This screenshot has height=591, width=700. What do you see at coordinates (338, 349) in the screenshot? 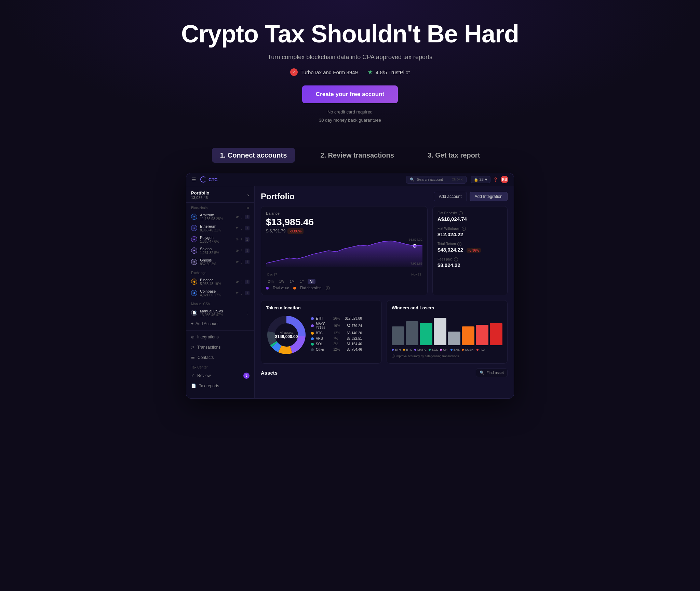
I see `token-pct: 12%` at bounding box center [338, 349].